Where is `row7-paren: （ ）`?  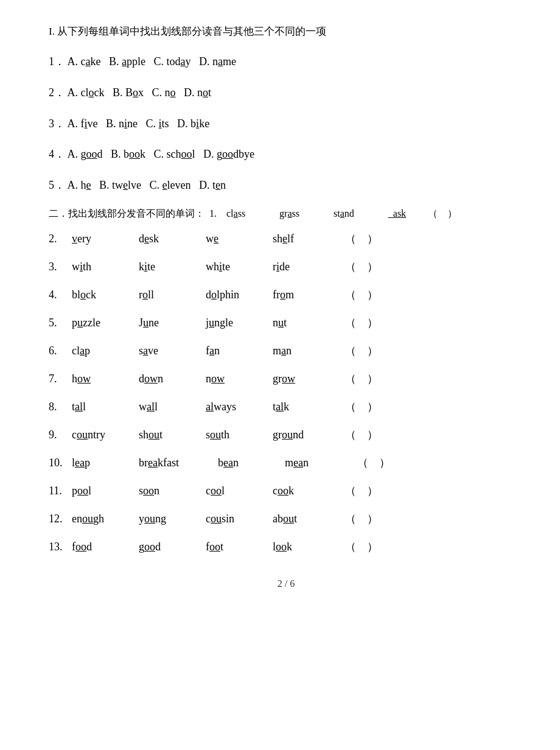
row7-paren: （ ） is located at coordinates (359, 379).